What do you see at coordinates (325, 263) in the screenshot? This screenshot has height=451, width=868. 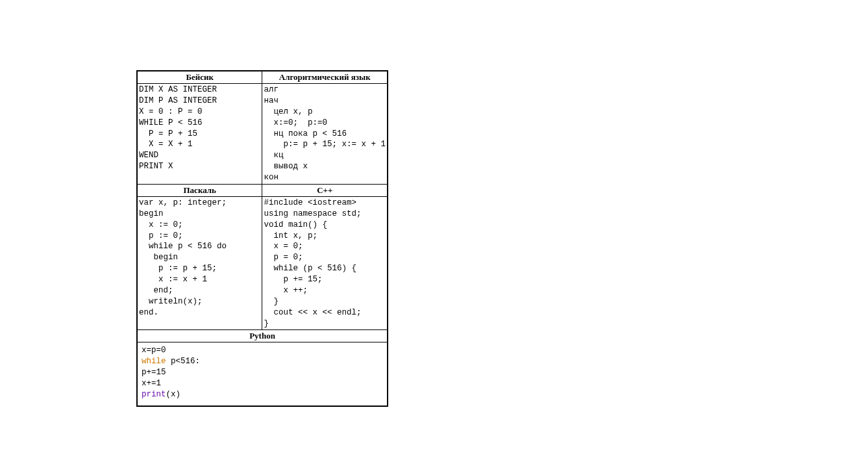 I see `code-cpp: #include <iostream> using namespace std;…` at bounding box center [325, 263].